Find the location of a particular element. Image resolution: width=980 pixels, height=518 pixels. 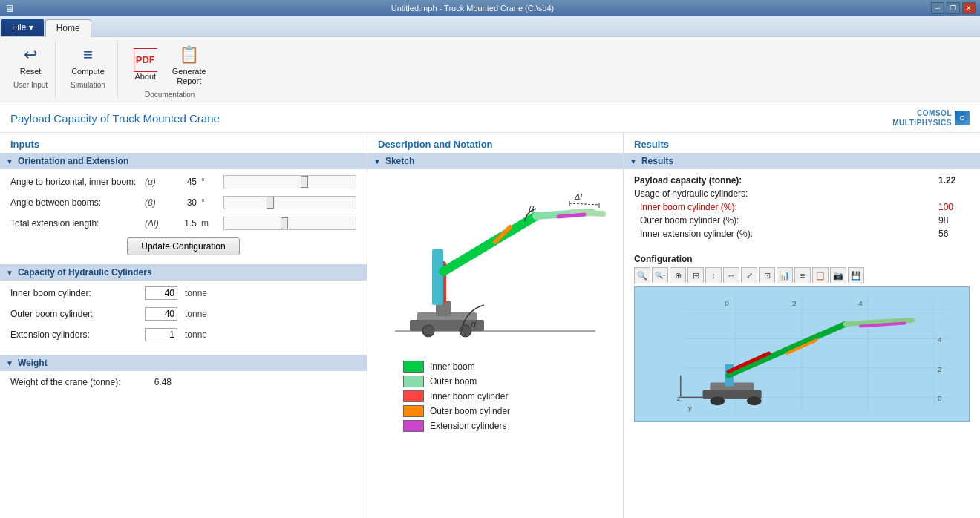

hydraulic-header-label: Capacity of Hydraulic Cylinders is located at coordinates (85, 272).